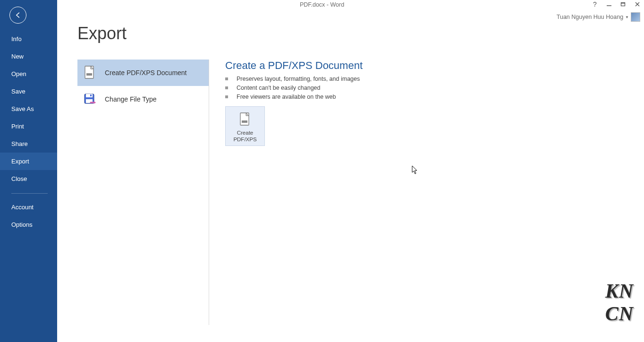 This screenshot has height=342, width=644. Describe the element at coordinates (28, 92) in the screenshot. I see `sidebar-item-save: Save` at that location.